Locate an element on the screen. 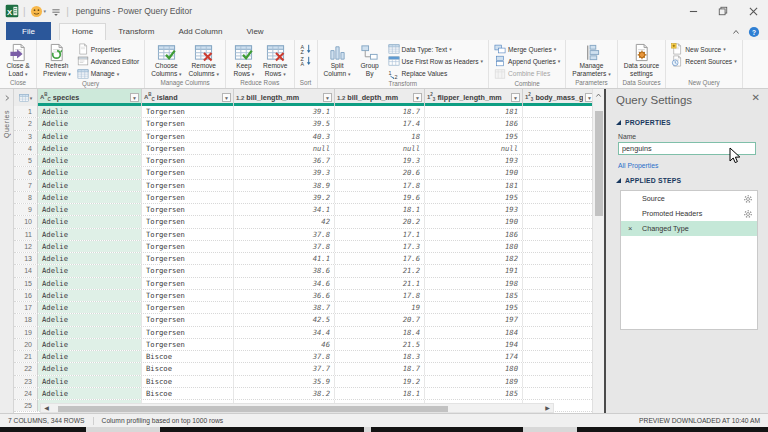 Image resolution: width=768 pixels, height=432 pixels. cell: 41.1 is located at coordinates (284, 258).